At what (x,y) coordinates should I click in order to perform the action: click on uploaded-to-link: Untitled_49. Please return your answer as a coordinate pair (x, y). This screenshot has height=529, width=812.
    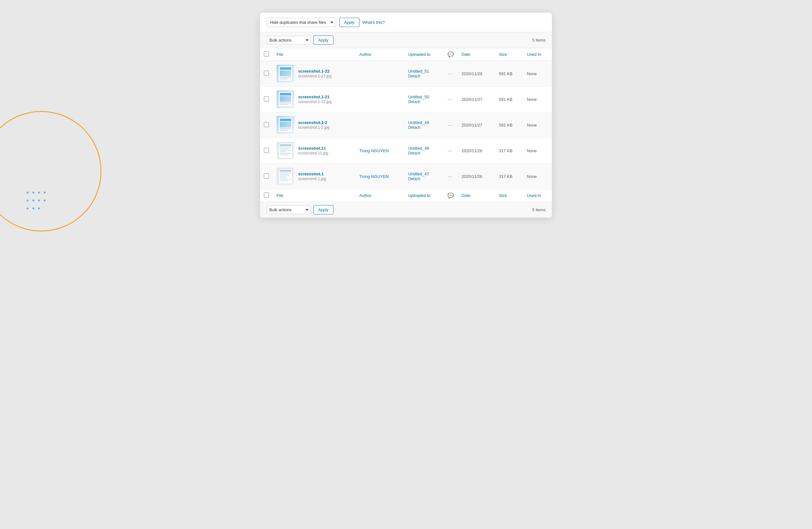
    Looking at the image, I should click on (424, 122).